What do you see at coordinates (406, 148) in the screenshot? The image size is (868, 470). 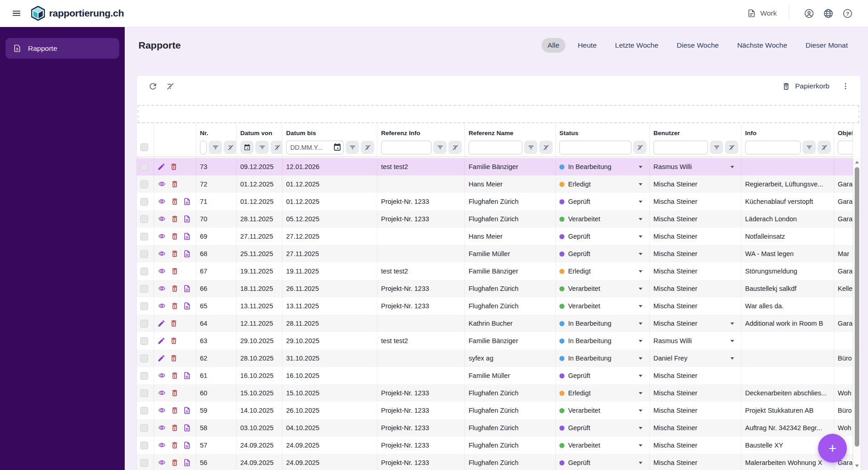 I see `referenz-info-filter-input` at bounding box center [406, 148].